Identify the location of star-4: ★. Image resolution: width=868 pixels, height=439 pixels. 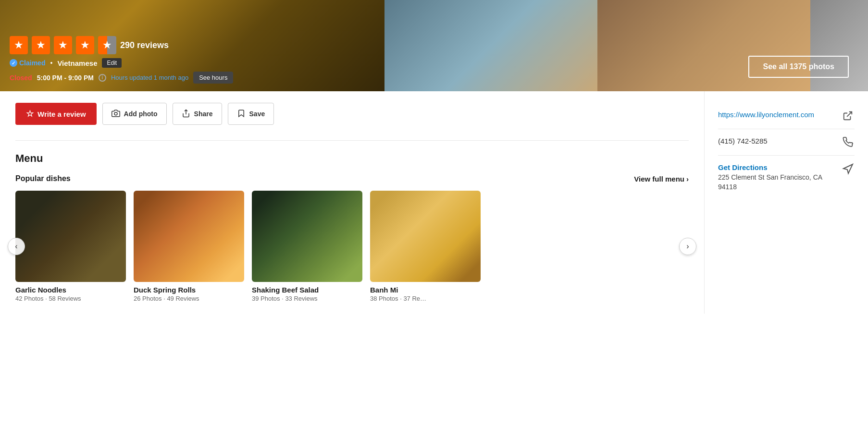
(85, 45).